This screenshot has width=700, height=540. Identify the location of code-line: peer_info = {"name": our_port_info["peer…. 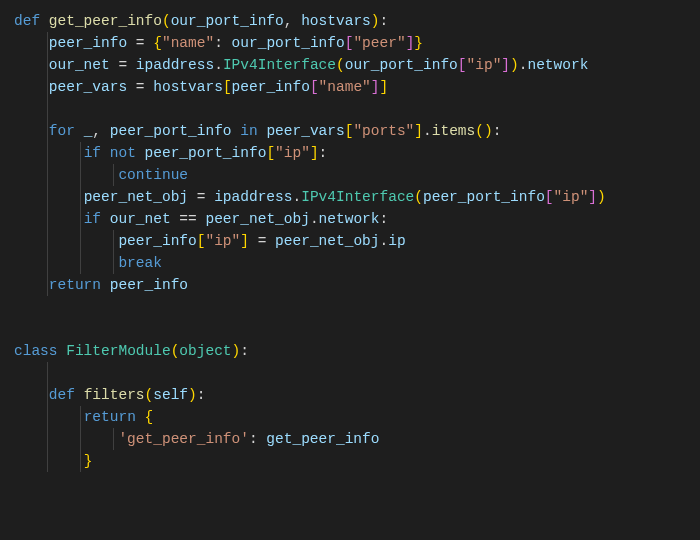
(218, 43).